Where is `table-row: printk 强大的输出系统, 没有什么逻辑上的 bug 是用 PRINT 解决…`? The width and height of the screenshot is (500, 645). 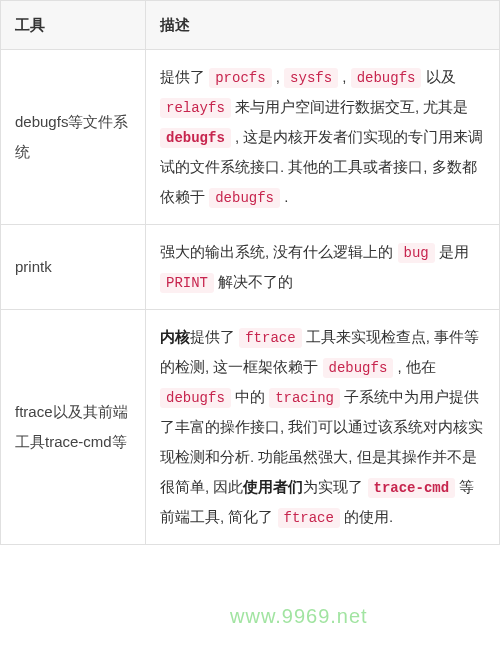 table-row: printk 强大的输出系统, 没有什么逻辑上的 bug 是用 PRINT 解决… is located at coordinates (250, 268).